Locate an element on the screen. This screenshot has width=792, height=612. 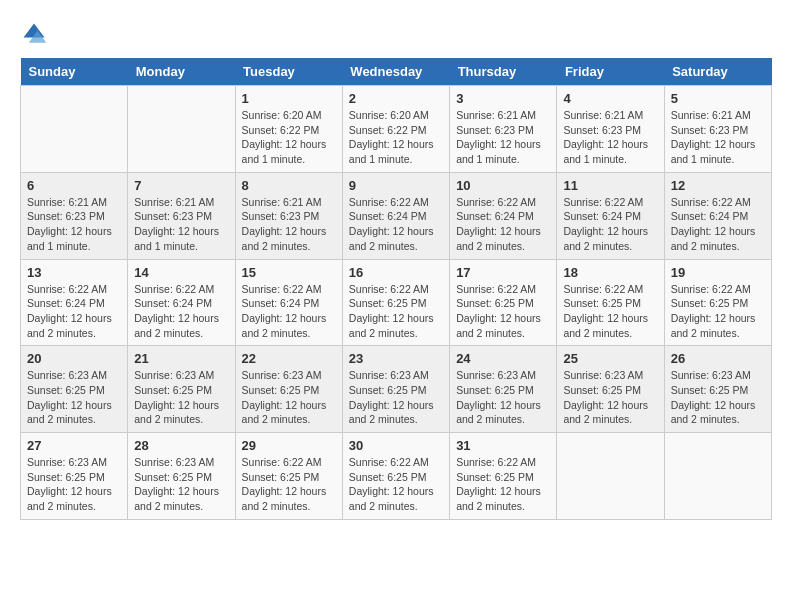
day-number: 4 is located at coordinates (610, 98).